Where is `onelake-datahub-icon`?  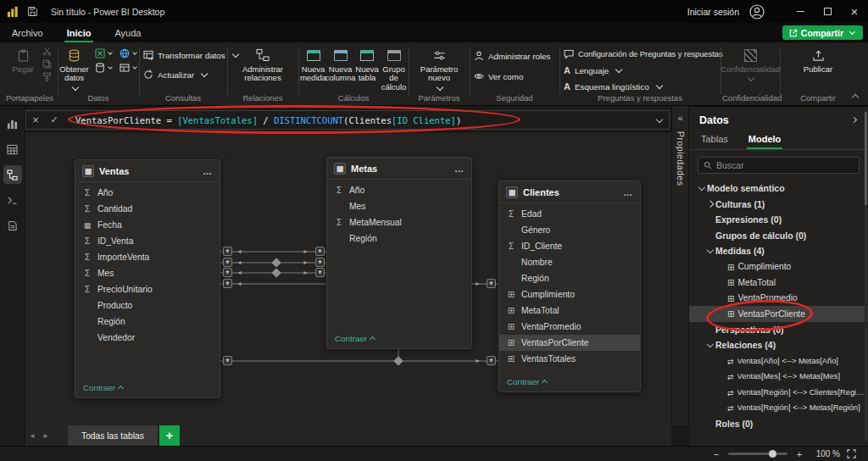
onelake-datahub-icon is located at coordinates (129, 53).